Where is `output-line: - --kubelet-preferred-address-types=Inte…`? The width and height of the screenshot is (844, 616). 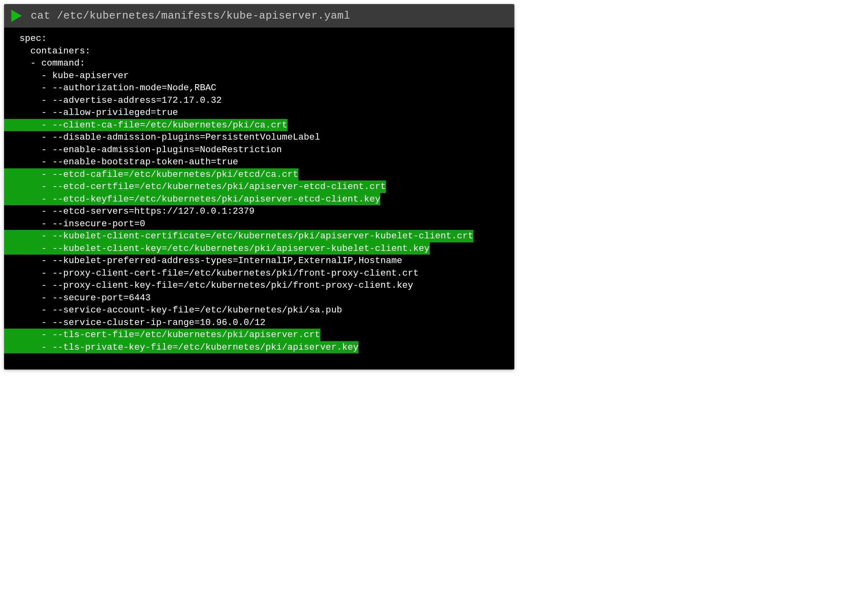 output-line: - --kubelet-preferred-address-types=Inte… is located at coordinates (259, 261).